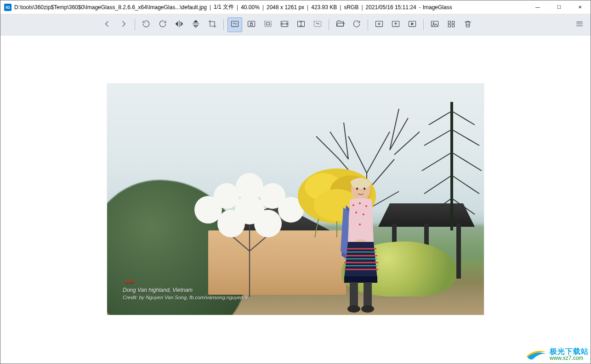  What do you see at coordinates (536, 354) in the screenshot?
I see `watermark-icon` at bounding box center [536, 354].